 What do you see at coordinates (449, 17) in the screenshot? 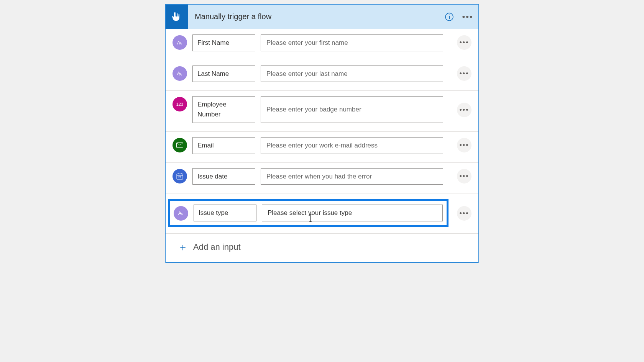
I see `info-icon` at bounding box center [449, 17].